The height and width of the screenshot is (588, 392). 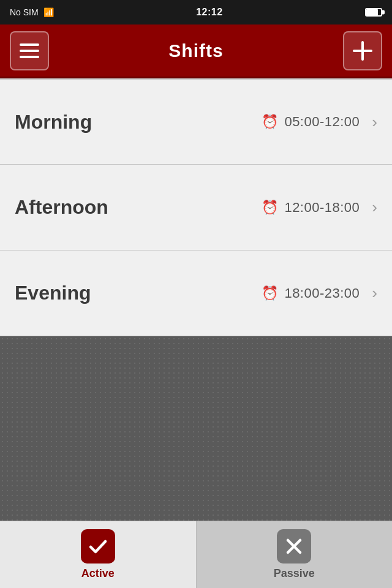 What do you see at coordinates (138, 207) in the screenshot?
I see `shift-name-afternoon: Afternoon` at bounding box center [138, 207].